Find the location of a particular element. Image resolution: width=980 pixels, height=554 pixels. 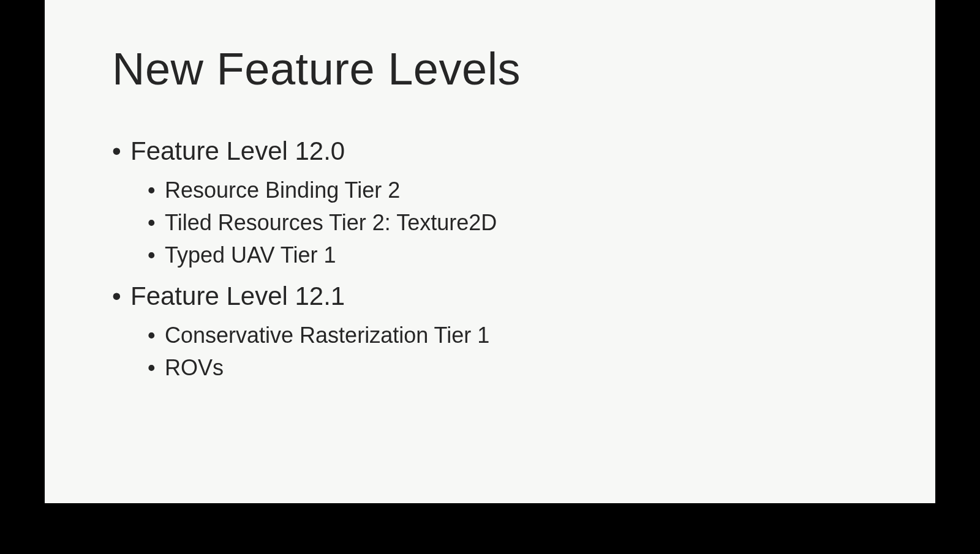

list-item: ROVs is located at coordinates (508, 369).